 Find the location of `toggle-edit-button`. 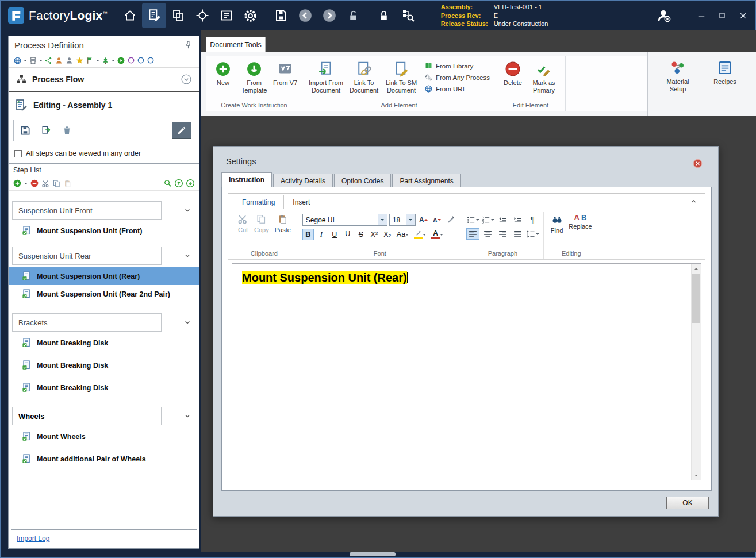

toggle-edit-button is located at coordinates (182, 130).